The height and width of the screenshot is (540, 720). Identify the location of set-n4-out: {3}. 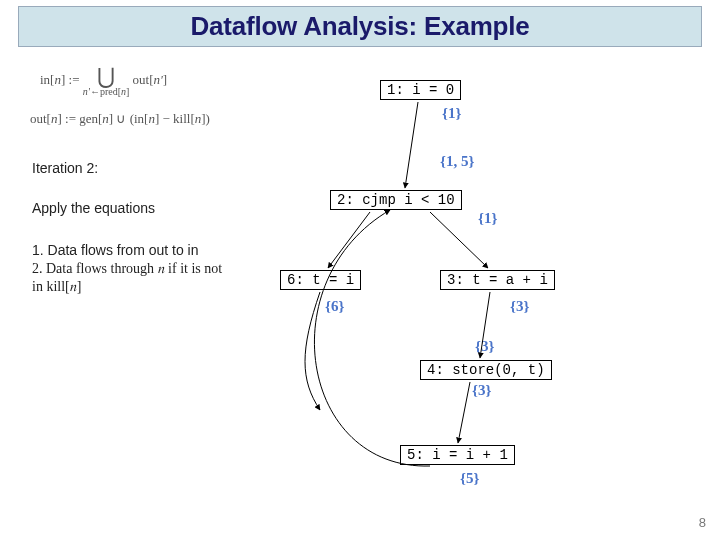
(482, 390).